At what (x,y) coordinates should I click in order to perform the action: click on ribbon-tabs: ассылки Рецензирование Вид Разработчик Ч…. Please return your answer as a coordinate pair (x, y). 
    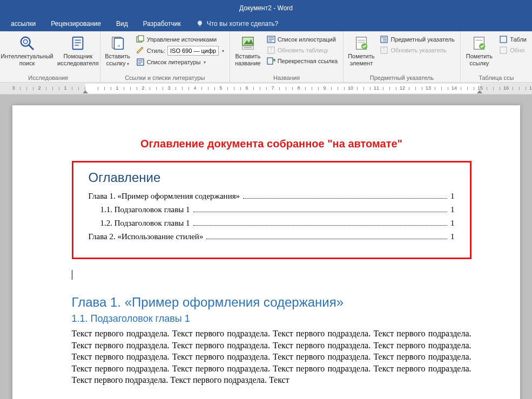
    Looking at the image, I should click on (266, 24).